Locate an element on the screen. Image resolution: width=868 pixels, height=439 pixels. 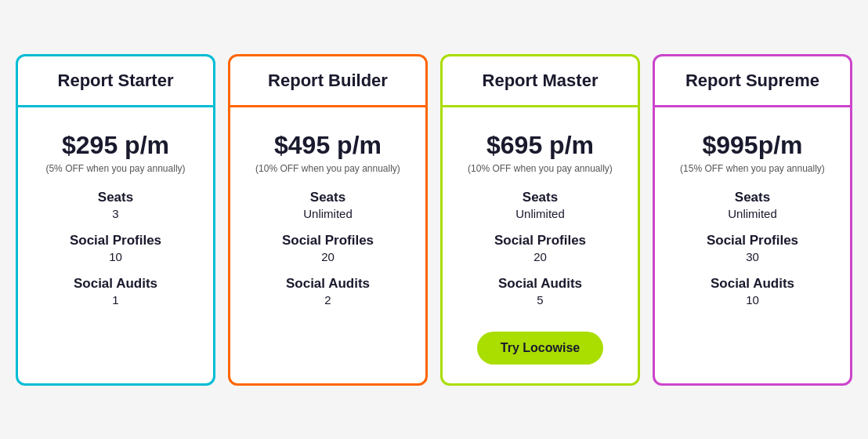
plan-price-builder: $495 p/m is located at coordinates (327, 146).